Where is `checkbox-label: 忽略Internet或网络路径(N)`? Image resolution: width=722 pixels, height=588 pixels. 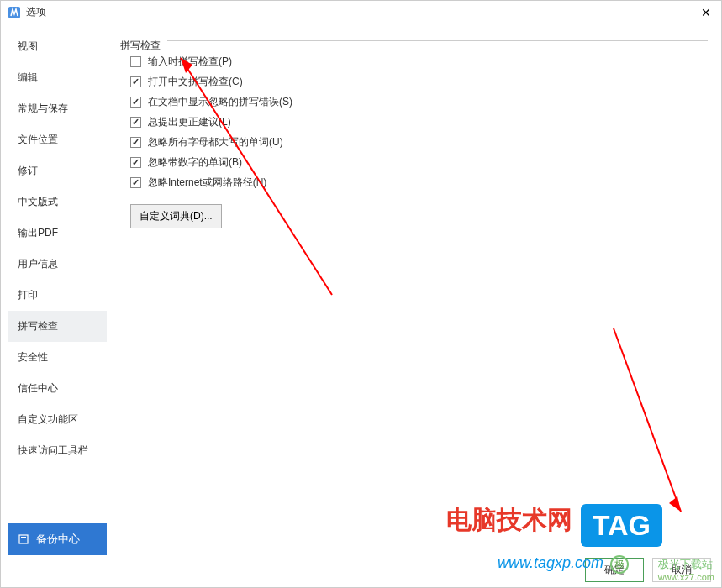
checkbox-label: 忽略Internet或网络路径(N) is located at coordinates (207, 183).